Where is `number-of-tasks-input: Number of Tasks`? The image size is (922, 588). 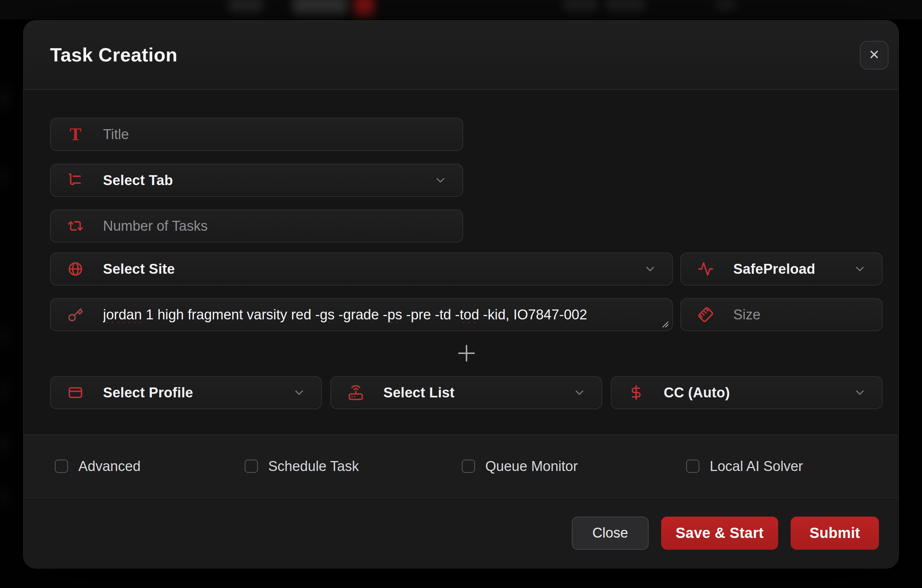
number-of-tasks-input: Number of Tasks is located at coordinates (257, 226).